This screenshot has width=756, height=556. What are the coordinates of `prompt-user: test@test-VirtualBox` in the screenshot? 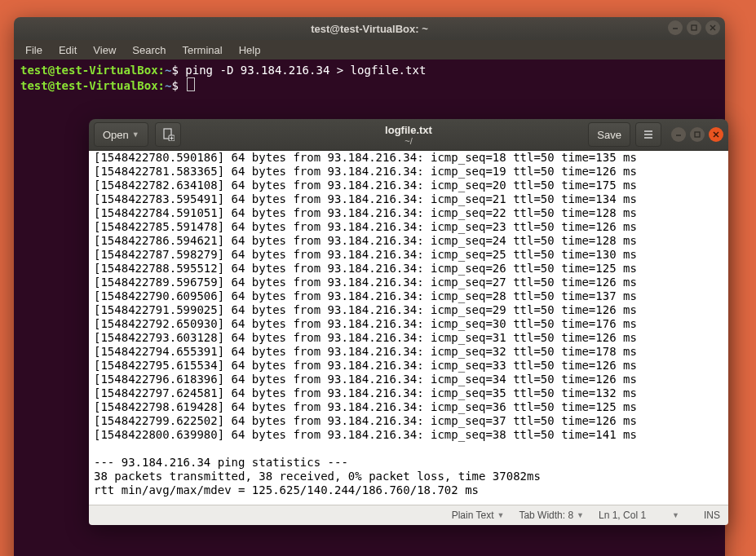 It's located at (90, 70).